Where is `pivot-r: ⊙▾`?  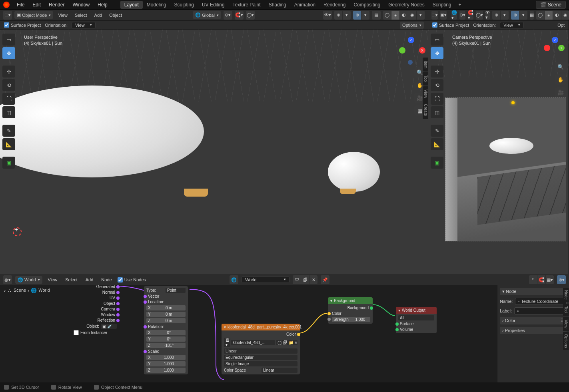
pivot-r: ⊙▾ is located at coordinates (462, 15).